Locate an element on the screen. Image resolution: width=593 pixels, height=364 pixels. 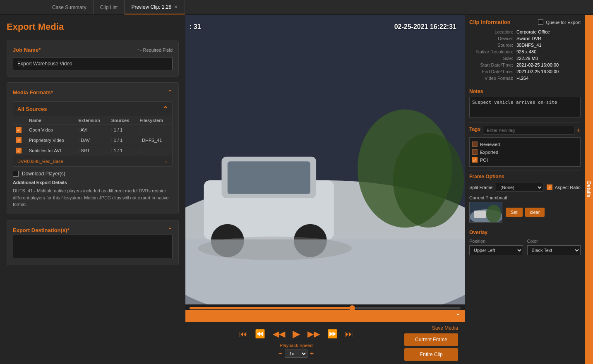
split-frame-label: Split Frame is located at coordinates (481, 187).